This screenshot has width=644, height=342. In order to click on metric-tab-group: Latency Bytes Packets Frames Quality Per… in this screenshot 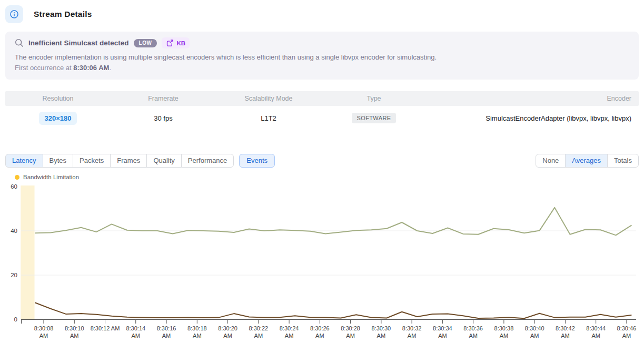, I will do `click(120, 161)`.